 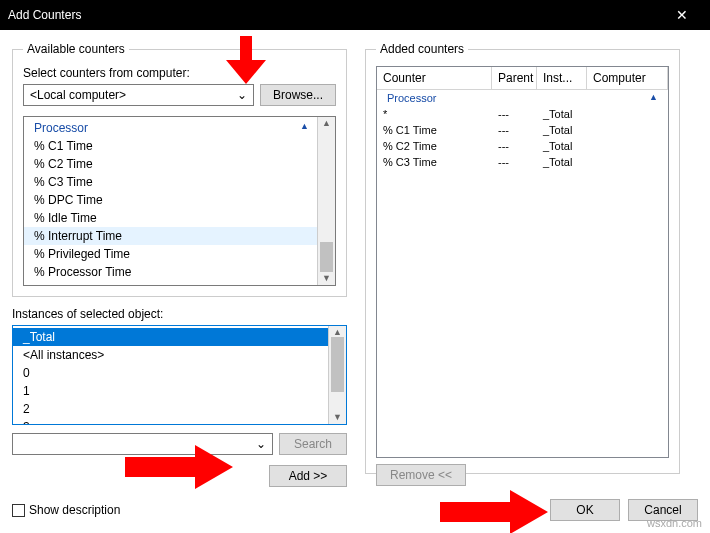 I want to click on counter-scrollbar: ▲ ▼, so click(x=326, y=201).